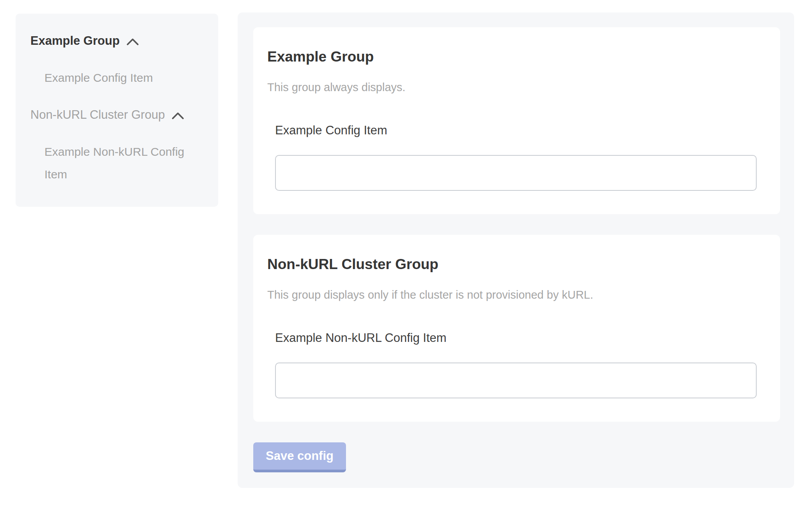  What do you see at coordinates (512, 87) in the screenshot?
I see `group-description: This group always displays.` at bounding box center [512, 87].